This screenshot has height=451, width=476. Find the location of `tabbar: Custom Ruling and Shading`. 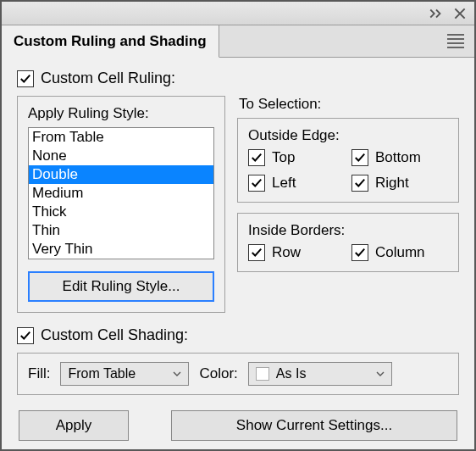

tabbar: Custom Ruling and Shading is located at coordinates (238, 42).